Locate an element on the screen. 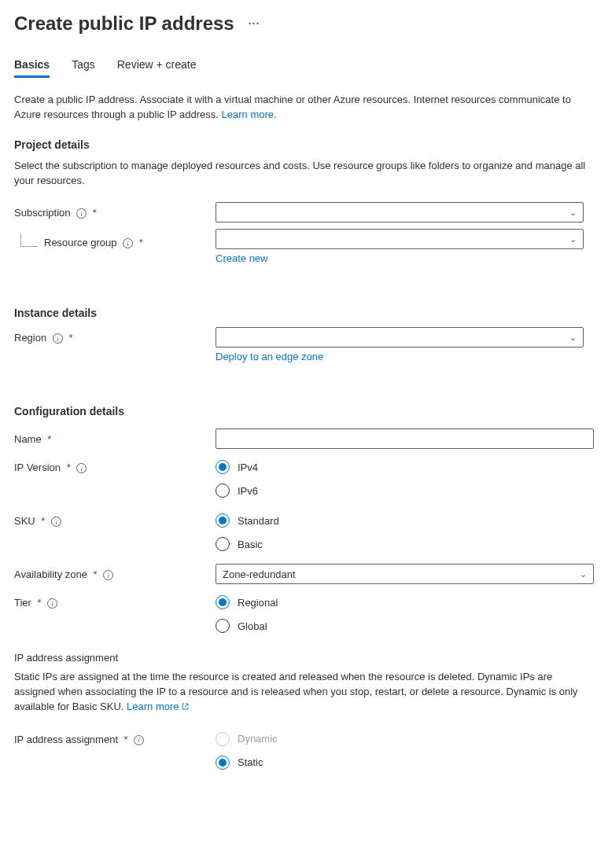 This screenshot has width=608, height=868. section-config-heading: Configuration details is located at coordinates (304, 411).